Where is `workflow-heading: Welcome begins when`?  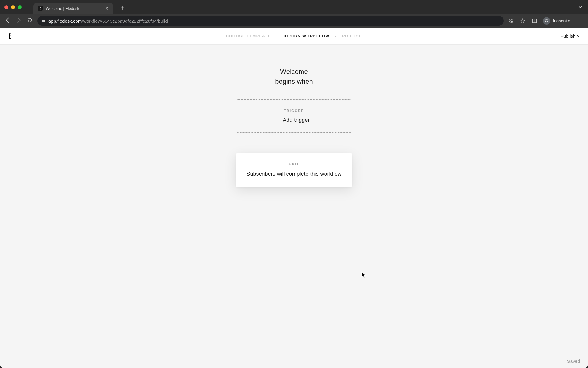
workflow-heading: Welcome begins when is located at coordinates (294, 77).